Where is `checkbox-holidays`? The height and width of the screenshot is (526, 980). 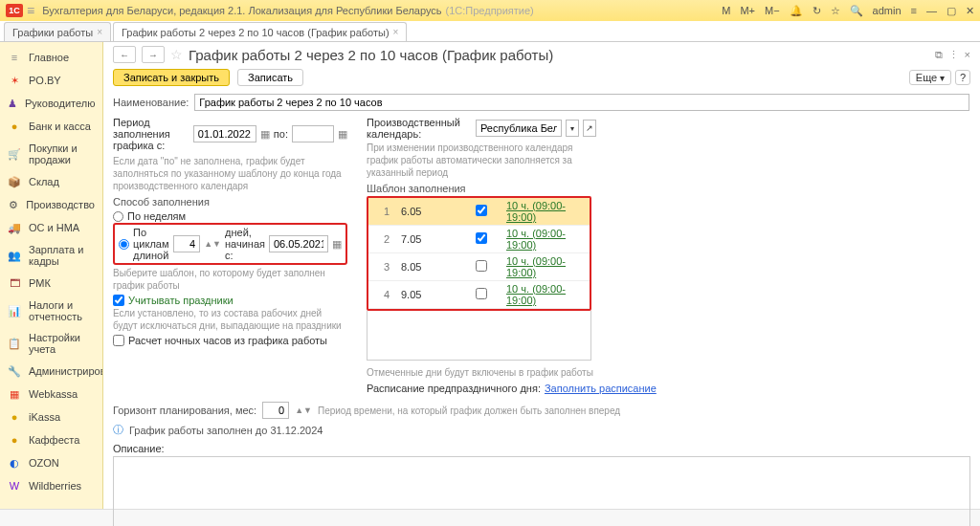
checkbox-holidays is located at coordinates (119, 300).